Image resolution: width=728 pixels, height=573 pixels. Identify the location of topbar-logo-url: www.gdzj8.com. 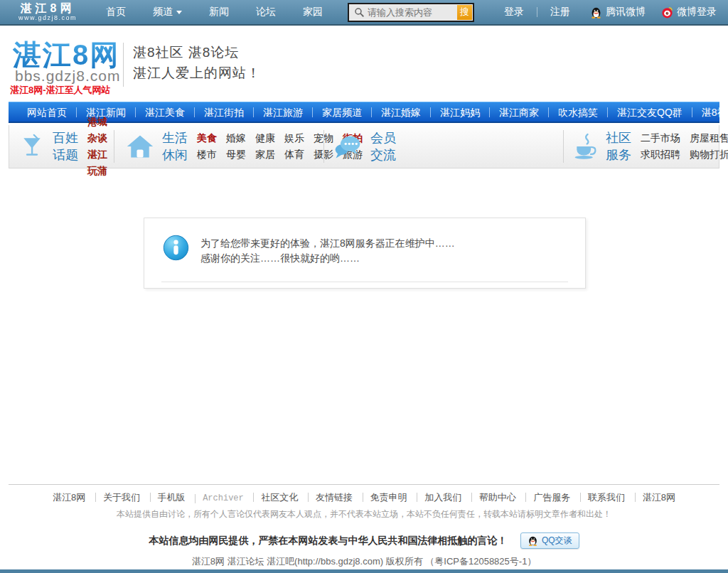
(48, 18).